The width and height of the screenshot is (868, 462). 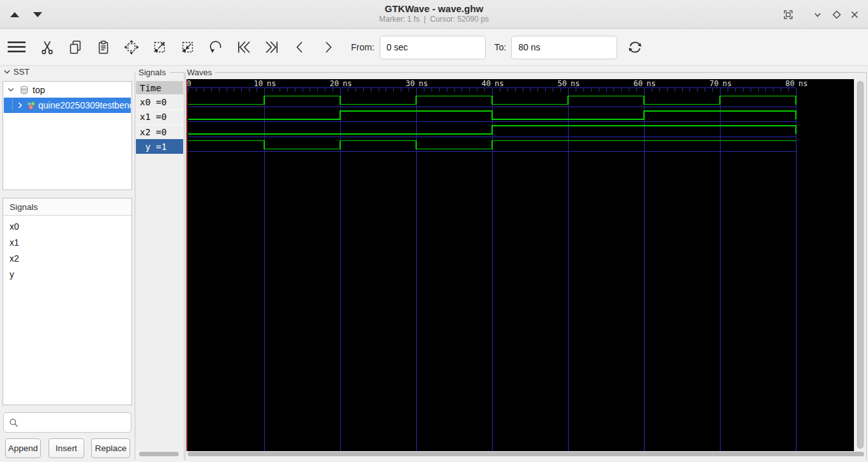 What do you see at coordinates (17, 71) in the screenshot?
I see `sst-expander: SST` at bounding box center [17, 71].